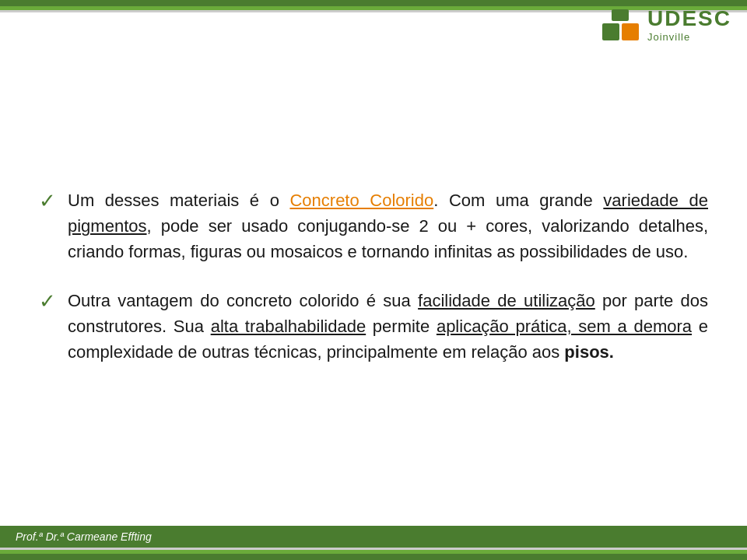  I want to click on paragraph-1-text: Um desses materiais é o Concreto Colorid…, so click(388, 226).